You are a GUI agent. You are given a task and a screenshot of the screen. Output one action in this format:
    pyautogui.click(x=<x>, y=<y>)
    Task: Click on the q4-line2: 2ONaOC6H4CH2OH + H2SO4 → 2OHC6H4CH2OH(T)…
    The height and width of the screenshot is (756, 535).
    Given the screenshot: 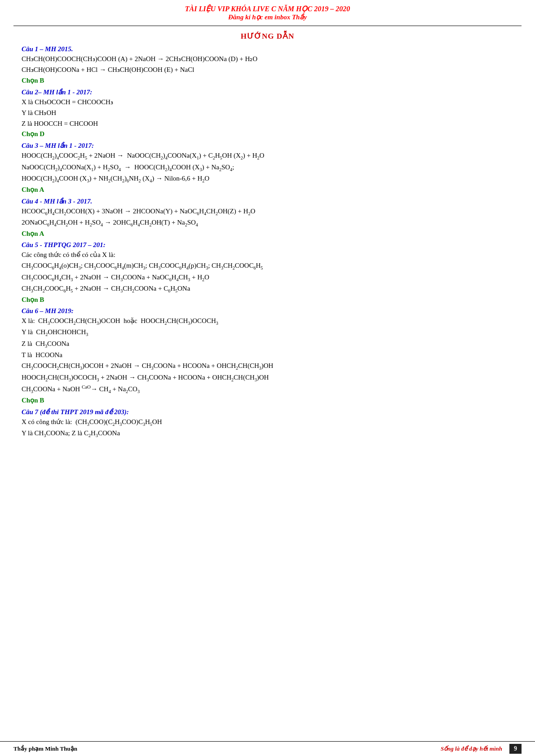 What is the action you would take?
    pyautogui.click(x=268, y=223)
    